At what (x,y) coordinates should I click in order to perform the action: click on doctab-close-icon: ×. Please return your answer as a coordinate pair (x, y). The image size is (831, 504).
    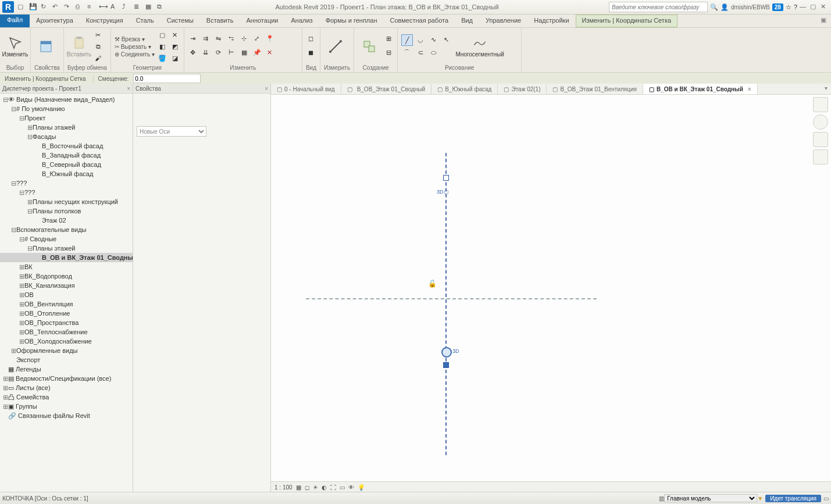
    Looking at the image, I should click on (750, 90).